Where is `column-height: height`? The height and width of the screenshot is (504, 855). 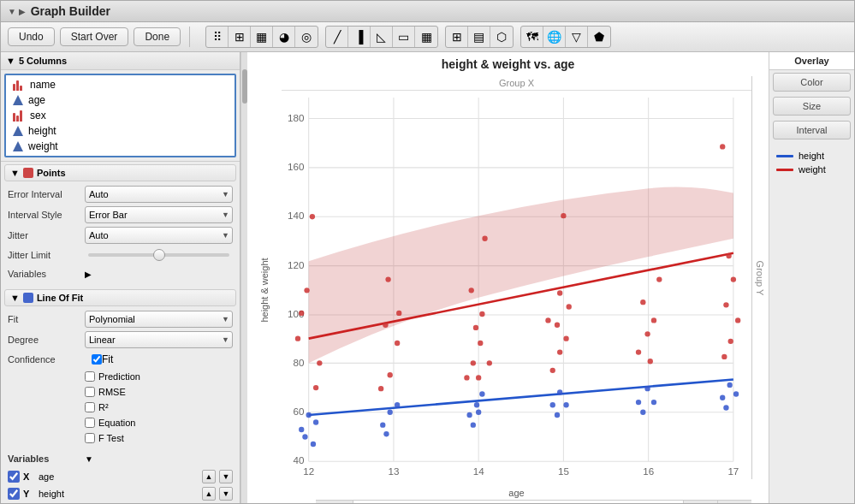 column-height: height is located at coordinates (120, 131).